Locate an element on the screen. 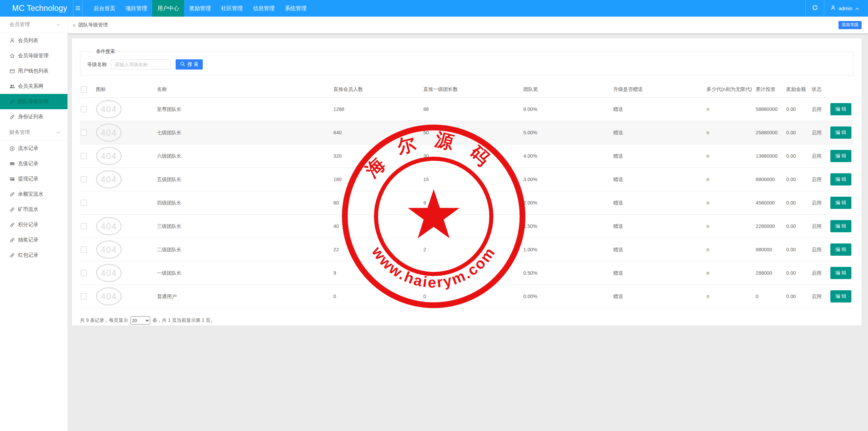 The height and width of the screenshot is (431, 868). sidebar-item-label: 会员列表 is located at coordinates (28, 41).